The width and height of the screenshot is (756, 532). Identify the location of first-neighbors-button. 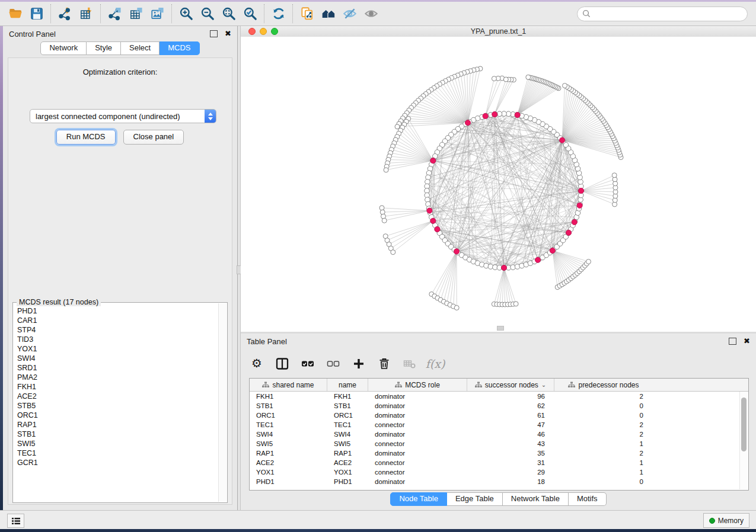
(328, 14).